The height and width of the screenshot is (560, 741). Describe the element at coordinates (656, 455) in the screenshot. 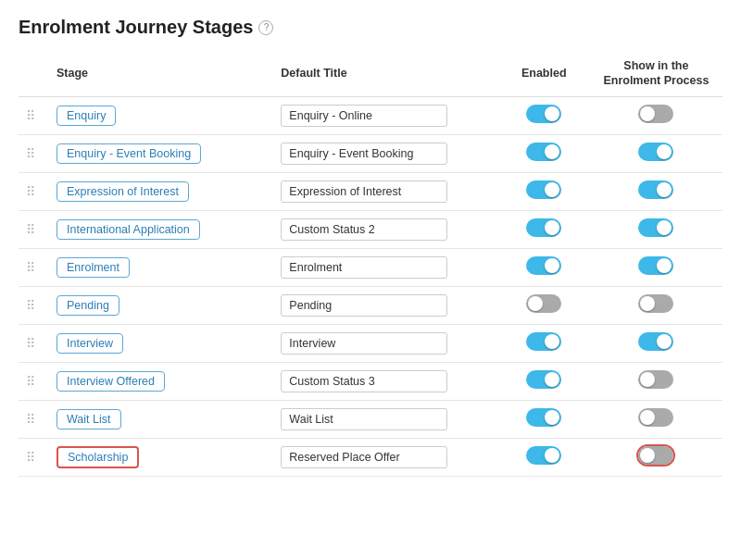

I see `show-toggle-scholarship` at that location.